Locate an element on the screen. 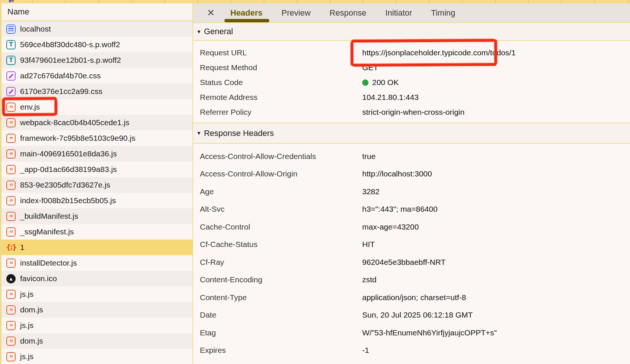 Image resolution: width=630 pixels, height=364 pixels. header-value: http://localhost:3000 is located at coordinates (397, 174).